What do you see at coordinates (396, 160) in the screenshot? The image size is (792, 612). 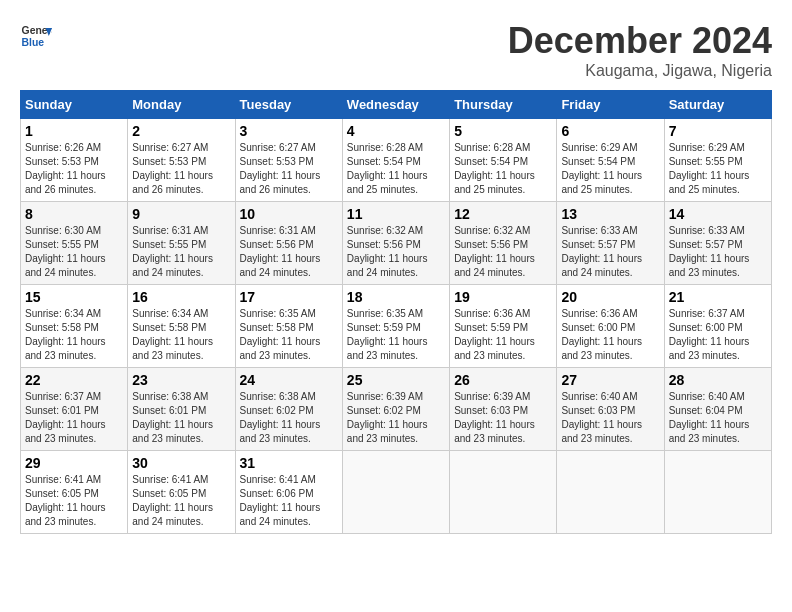 I see `calendar-week-row: 1 Sunrise: 6:26 AM Sunset: 5:53 PM Dayli…` at bounding box center [396, 160].